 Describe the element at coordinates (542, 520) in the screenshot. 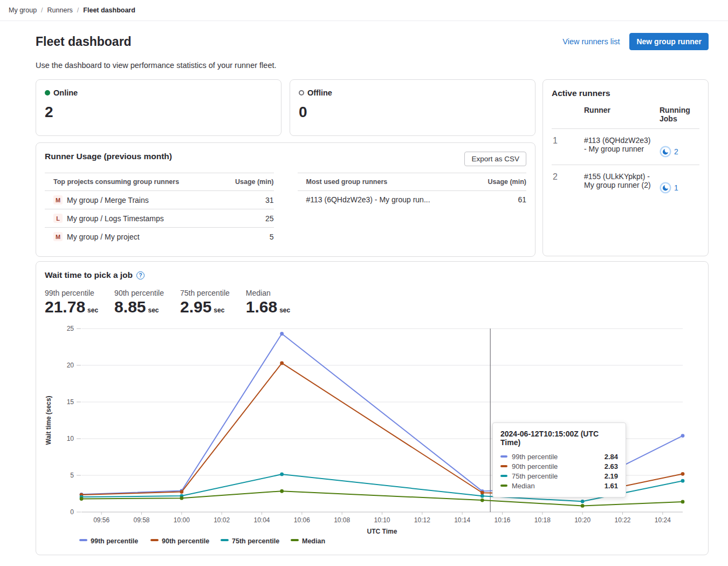

I see `x-tick-label: 10:18` at that location.